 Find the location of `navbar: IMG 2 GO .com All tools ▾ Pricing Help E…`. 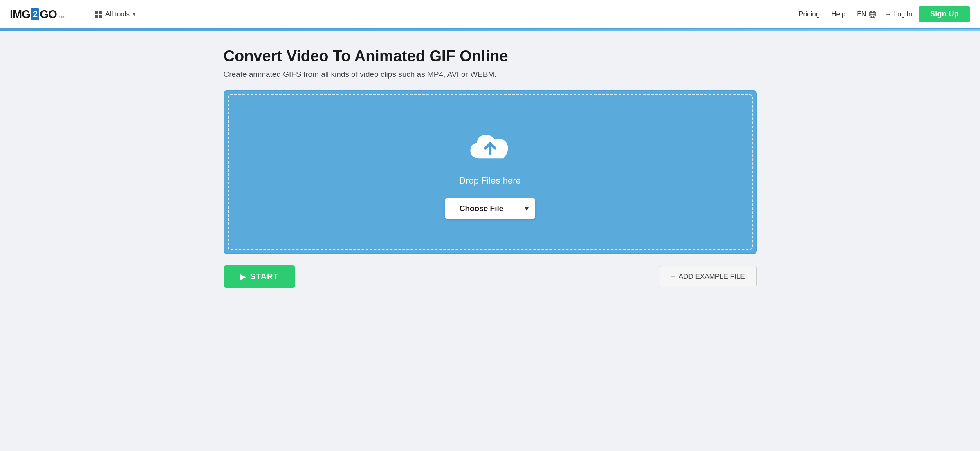

navbar: IMG 2 GO .com All tools ▾ Pricing Help E… is located at coordinates (490, 15).